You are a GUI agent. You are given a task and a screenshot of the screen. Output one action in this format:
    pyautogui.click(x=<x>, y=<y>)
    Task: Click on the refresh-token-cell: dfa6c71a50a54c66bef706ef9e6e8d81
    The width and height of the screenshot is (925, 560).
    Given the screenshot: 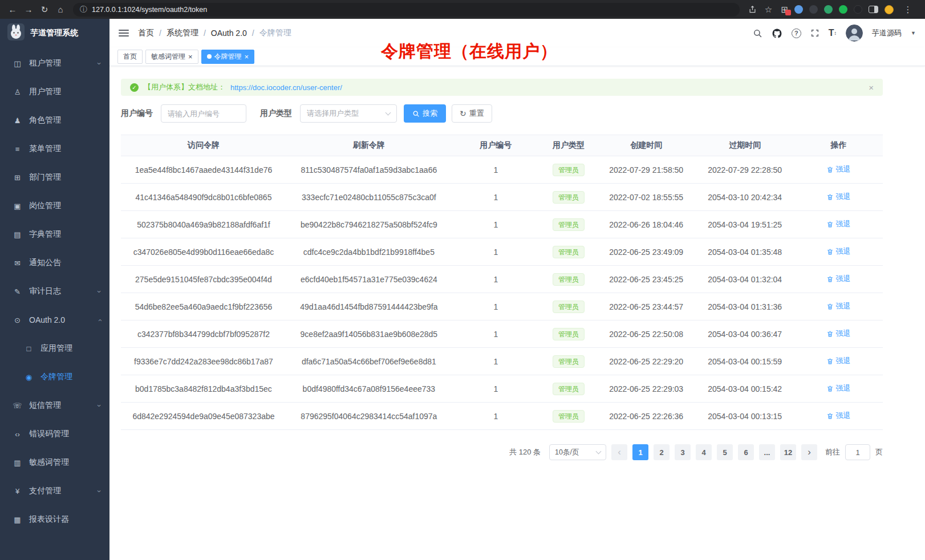 What is the action you would take?
    pyautogui.click(x=369, y=362)
    